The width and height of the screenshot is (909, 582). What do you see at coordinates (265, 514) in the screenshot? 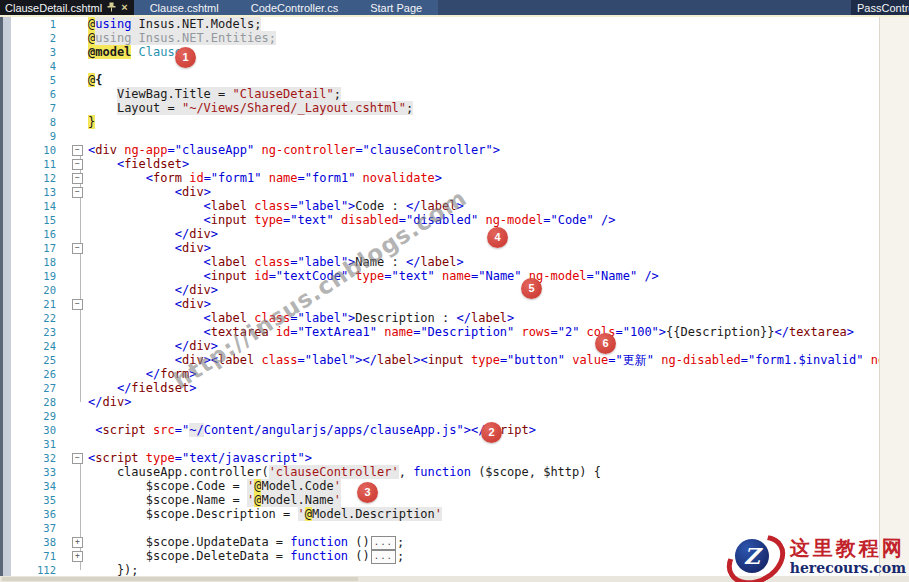
I see `code-text: $scope.Description = '@Model.Description…` at bounding box center [265, 514].